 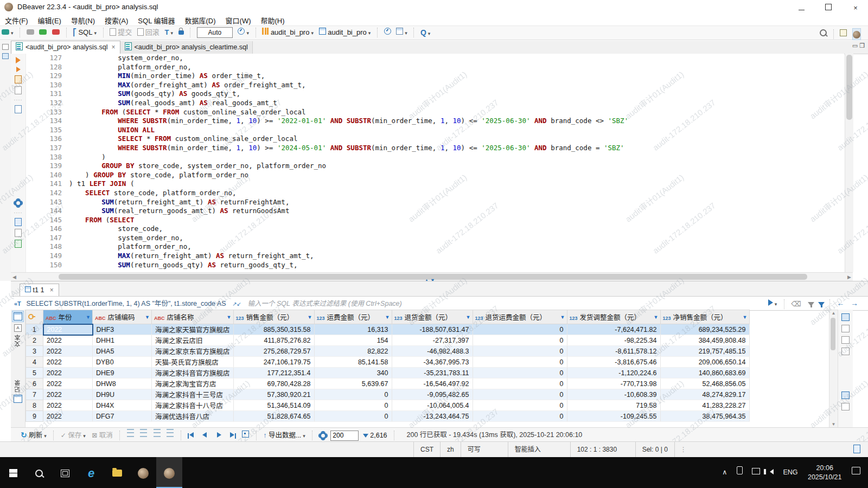 What do you see at coordinates (18, 328) in the screenshot?
I see `text-view-icon: A` at bounding box center [18, 328].